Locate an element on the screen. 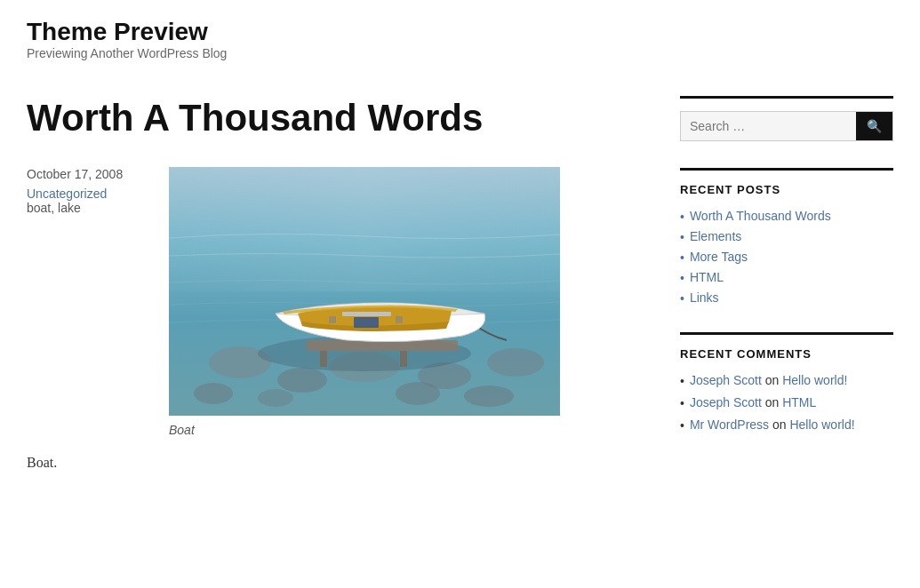 Image resolution: width=920 pixels, height=588 pixels. site-header: Theme Preview Previewing Another WordPre… is located at coordinates (460, 35).